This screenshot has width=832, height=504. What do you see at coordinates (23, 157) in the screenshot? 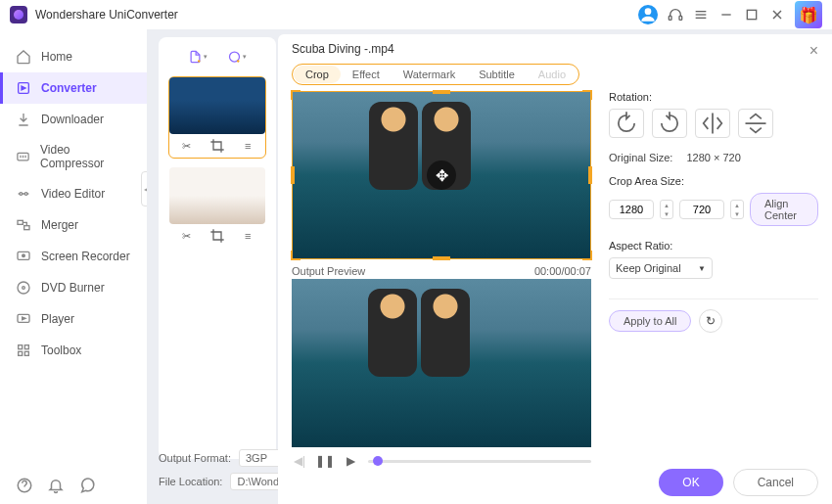
I see `compress-icon` at bounding box center [23, 157].